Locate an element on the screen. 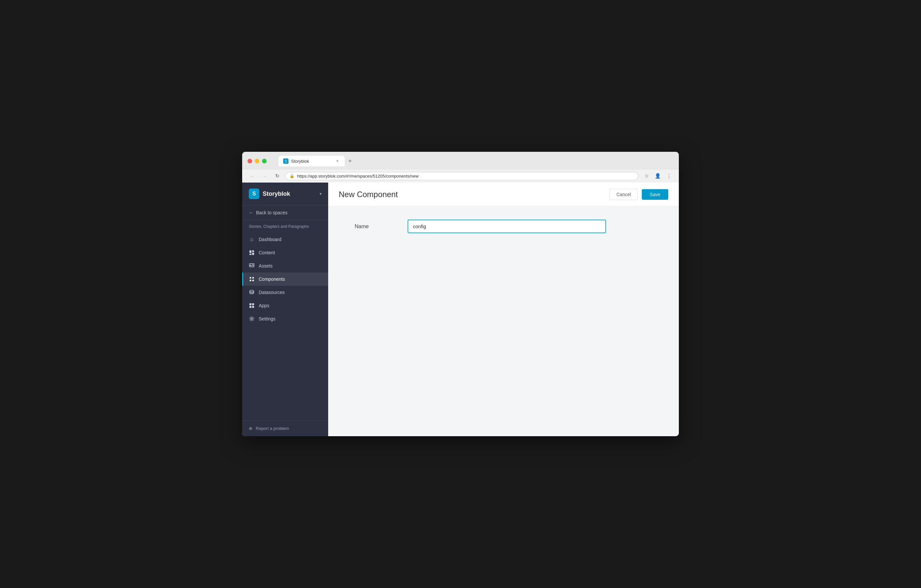  sidebar-item-components: Components is located at coordinates (285, 279).